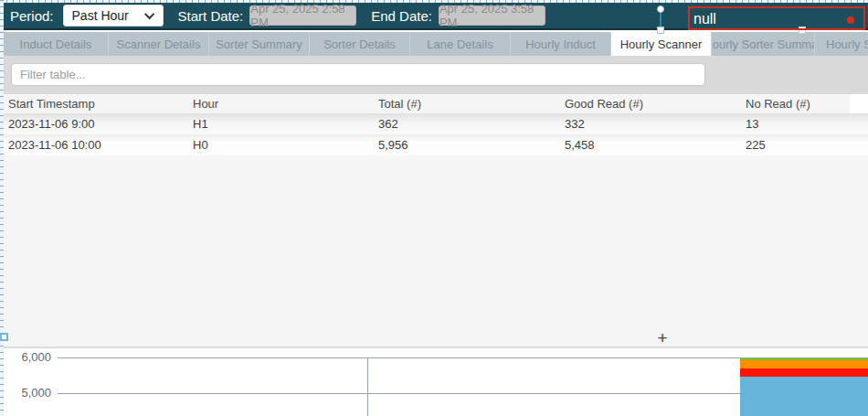 This screenshot has width=868, height=416. I want to click on category-divider-line, so click(367, 387).